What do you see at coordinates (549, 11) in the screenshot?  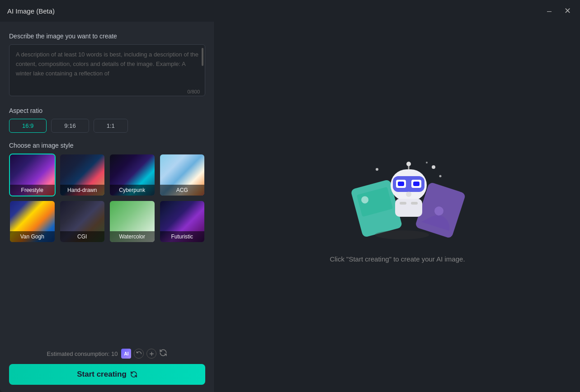 I see `minimize-button: –` at bounding box center [549, 11].